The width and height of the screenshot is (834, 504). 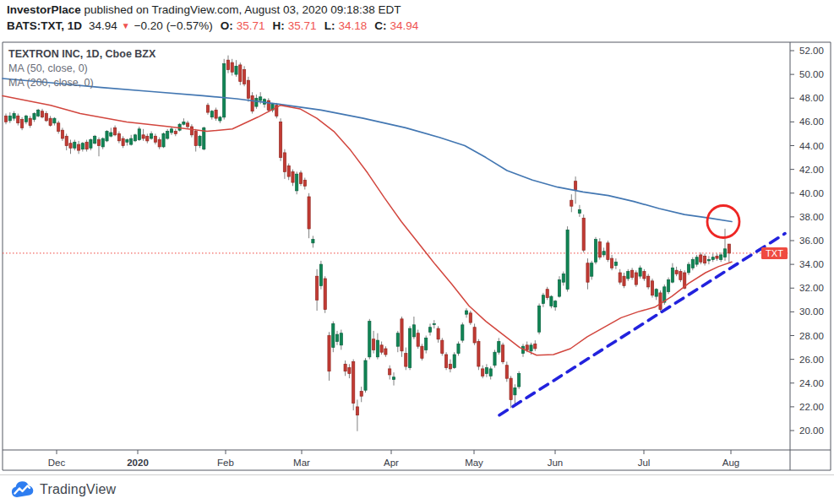 I want to click on high-value: 35.71, so click(x=303, y=25).